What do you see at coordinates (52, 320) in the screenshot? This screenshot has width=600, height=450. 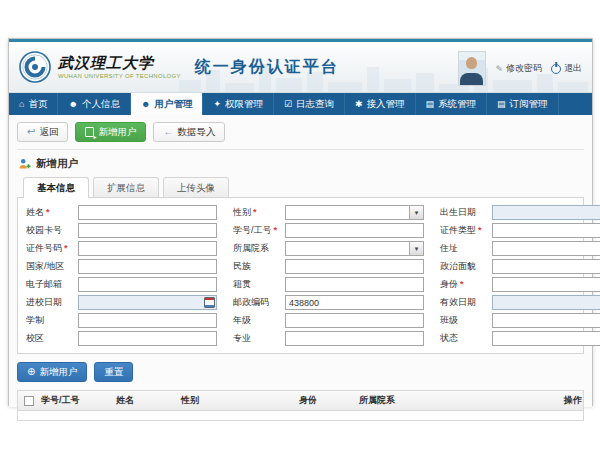 I see `form-field-label: 学制` at bounding box center [52, 320].